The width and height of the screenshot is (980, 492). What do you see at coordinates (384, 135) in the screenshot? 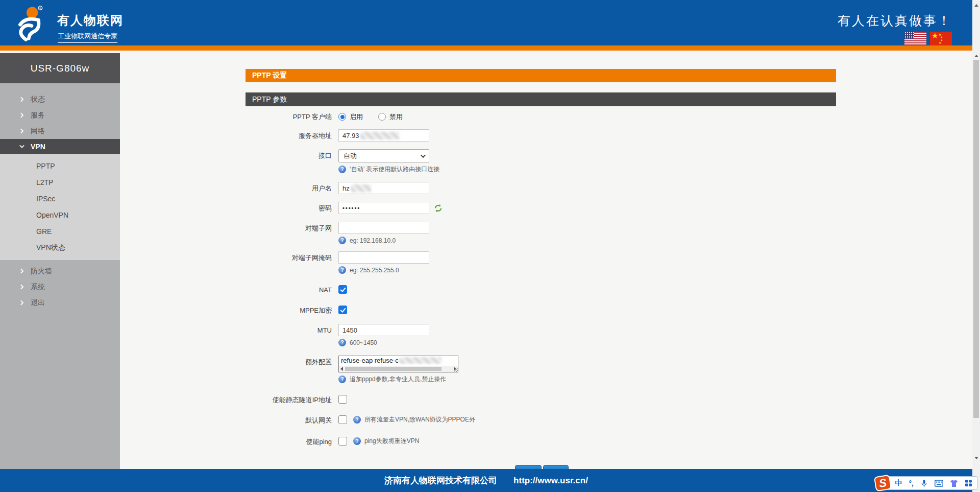
I see `server-address-input: 47.93` at bounding box center [384, 135].